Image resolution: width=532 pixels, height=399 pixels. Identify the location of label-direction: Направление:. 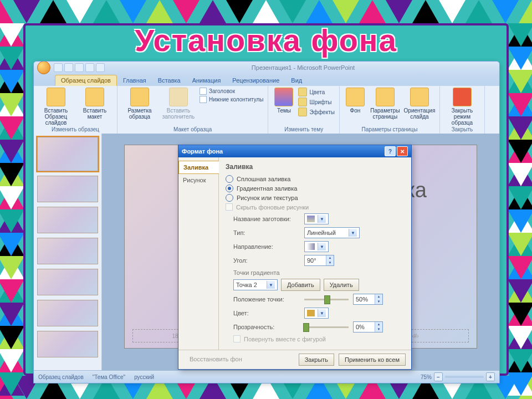
(267, 247).